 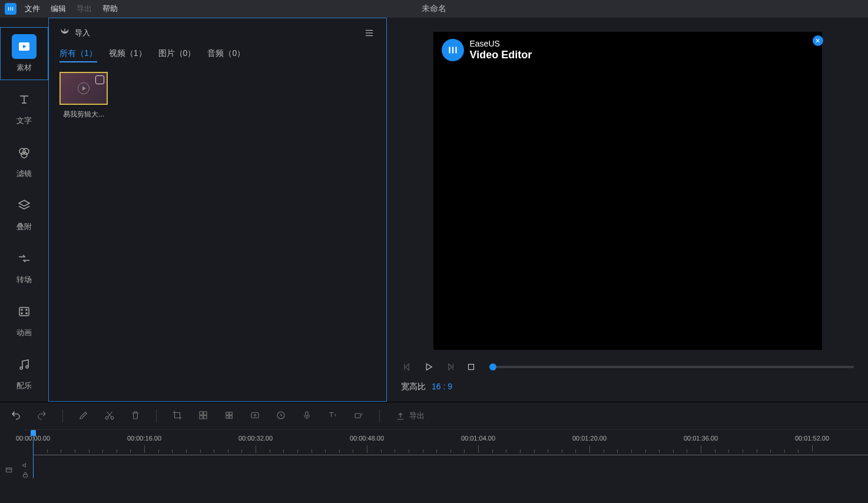 I want to click on import-label: 导入, so click(x=82, y=33).